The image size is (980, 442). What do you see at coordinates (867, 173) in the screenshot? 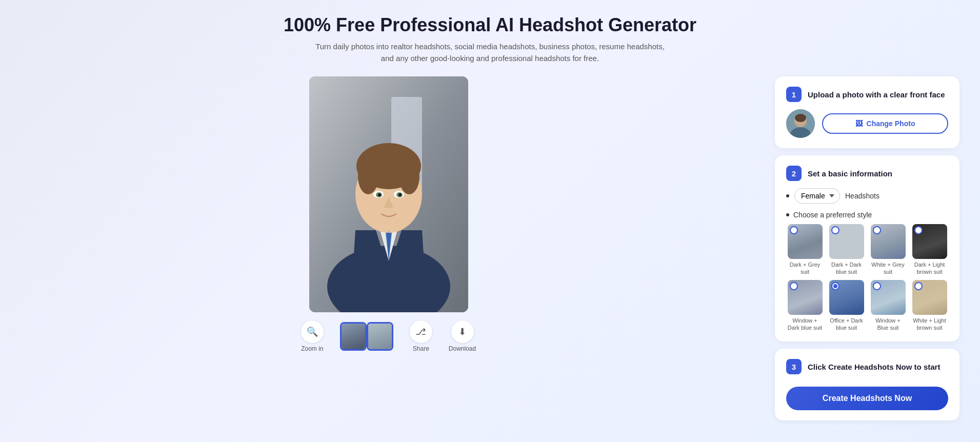
I see `step-2-header: 2 Set a basic information` at bounding box center [867, 173].